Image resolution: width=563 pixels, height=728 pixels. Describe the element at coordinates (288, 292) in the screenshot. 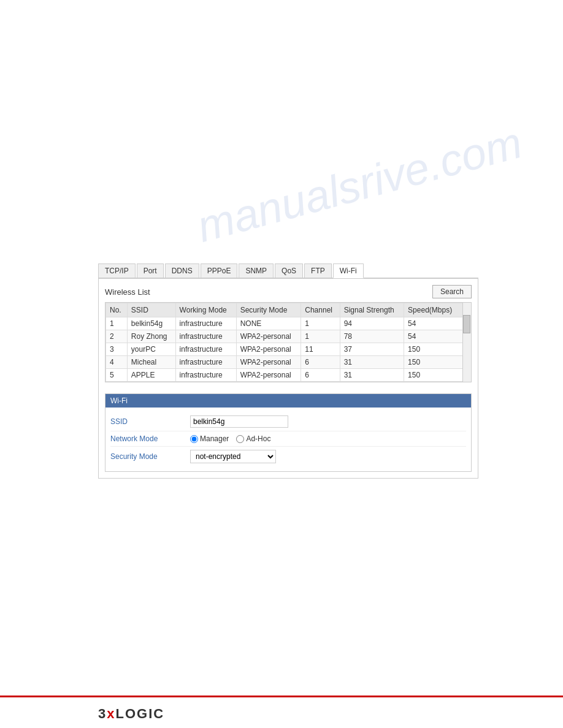

I see `wireless-list-header: Wireless List Search` at that location.